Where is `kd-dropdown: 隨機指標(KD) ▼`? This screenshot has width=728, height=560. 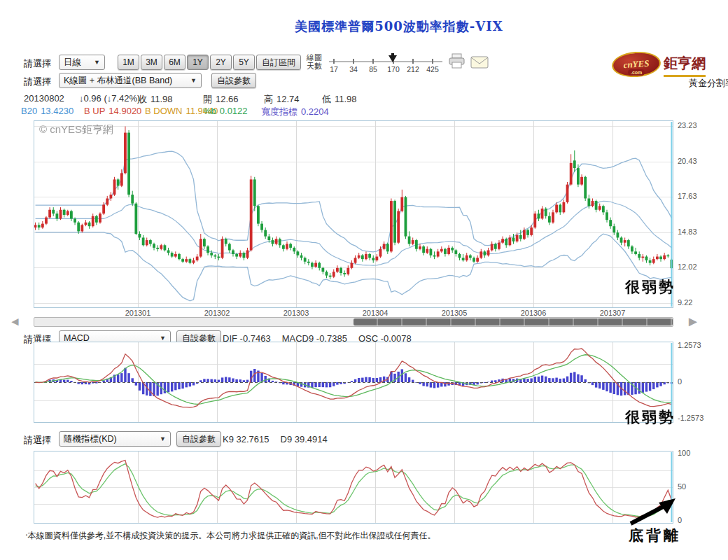 kd-dropdown: 隨機指標(KD) ▼ is located at coordinates (115, 439).